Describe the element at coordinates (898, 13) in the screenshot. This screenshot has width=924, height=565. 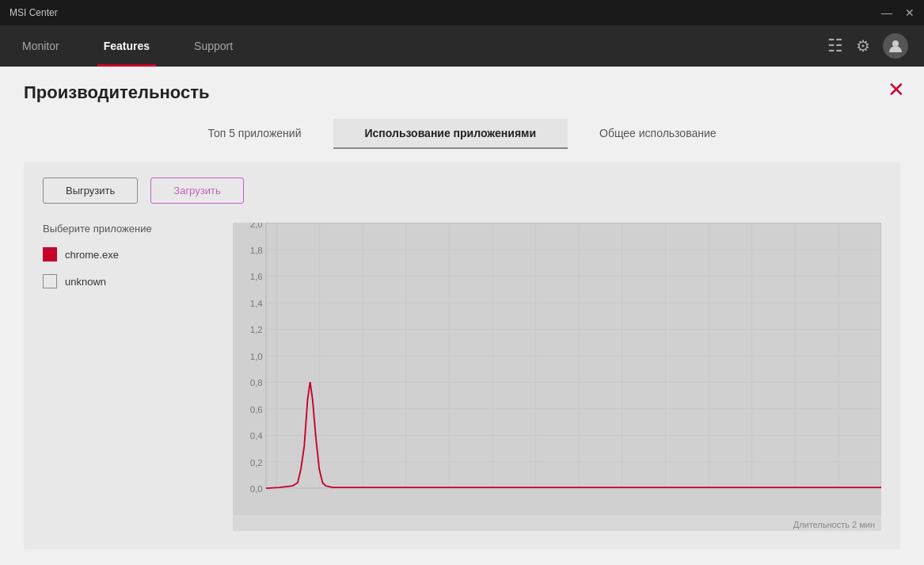
I see `title-bar-controls: — ✕` at that location.